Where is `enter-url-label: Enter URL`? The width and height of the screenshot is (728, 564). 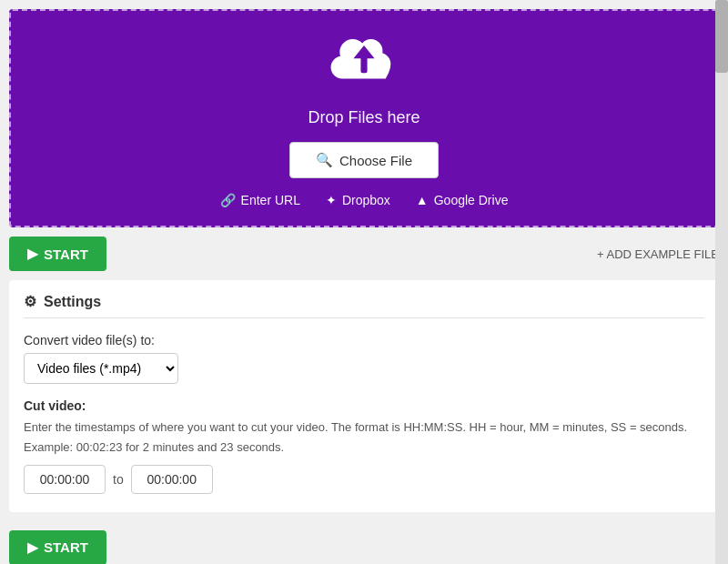 enter-url-label: Enter URL is located at coordinates (271, 200).